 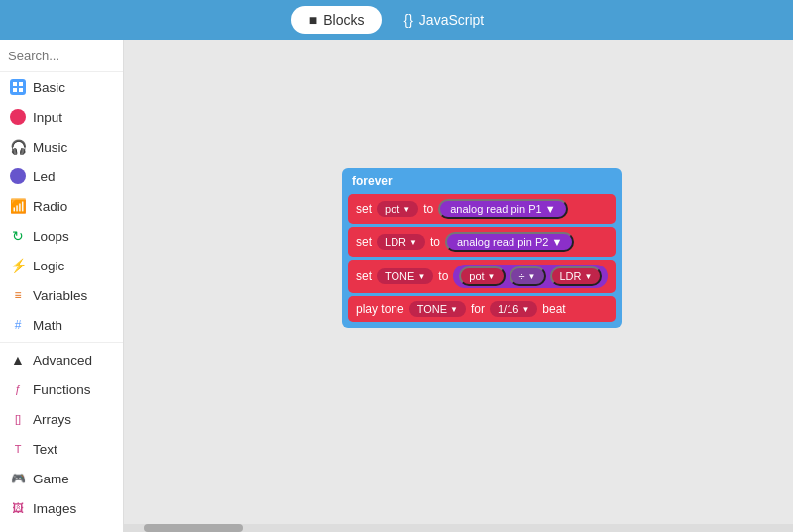 What do you see at coordinates (397, 209) in the screenshot?
I see `pot-dropdown-1: pot` at bounding box center [397, 209].